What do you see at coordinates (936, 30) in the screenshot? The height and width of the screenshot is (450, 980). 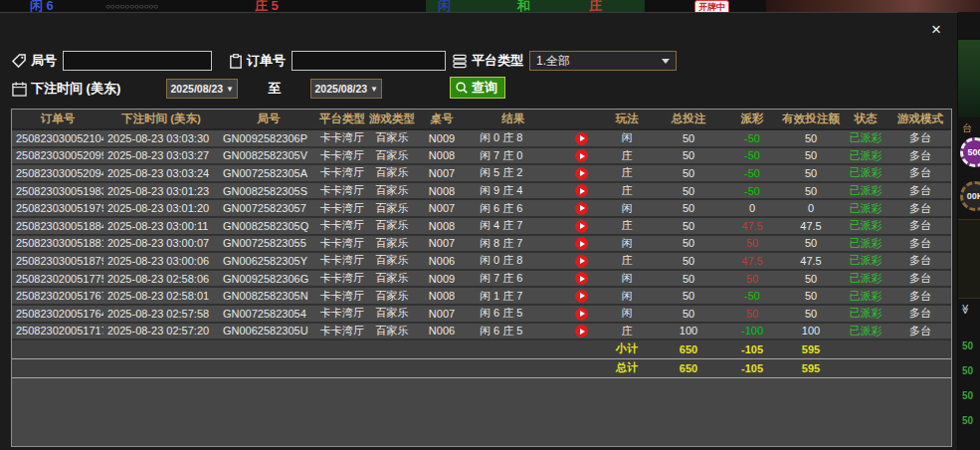 I see `close-icon: ×` at bounding box center [936, 30].